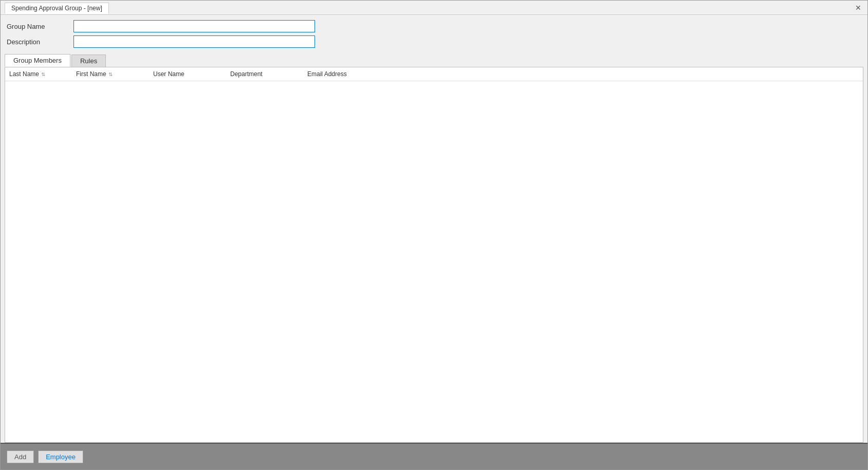  What do you see at coordinates (38, 61) in the screenshot?
I see `tab-group-members: Group Members` at bounding box center [38, 61].